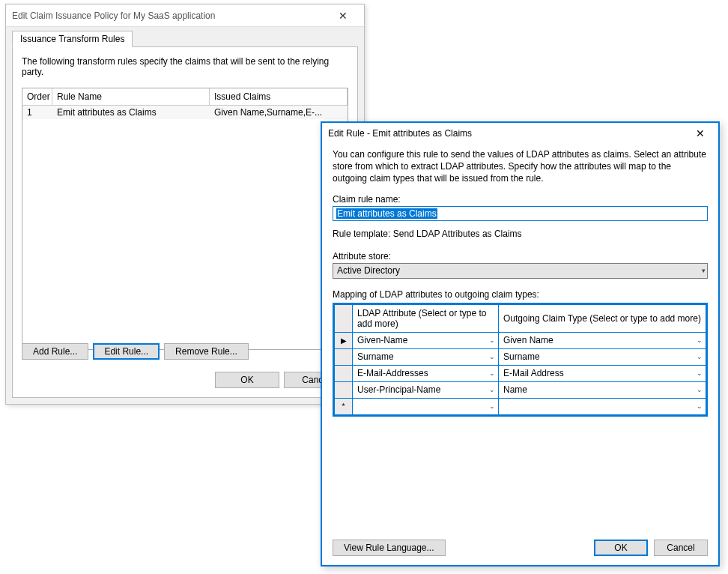 This screenshot has width=728, height=574. I want to click on ldap-attribute-cell: Given-Name⌄, so click(425, 340).